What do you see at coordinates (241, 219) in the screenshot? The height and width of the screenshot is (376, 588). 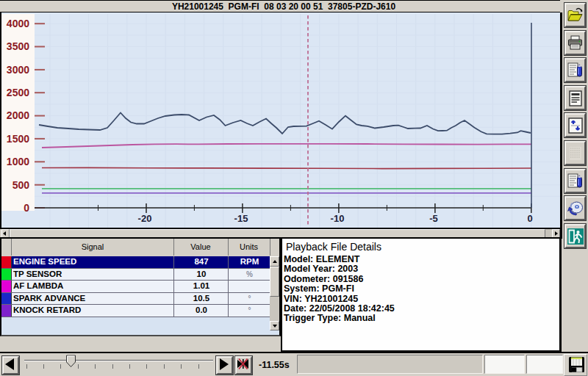 I see `svg-text: -15` at bounding box center [241, 219].